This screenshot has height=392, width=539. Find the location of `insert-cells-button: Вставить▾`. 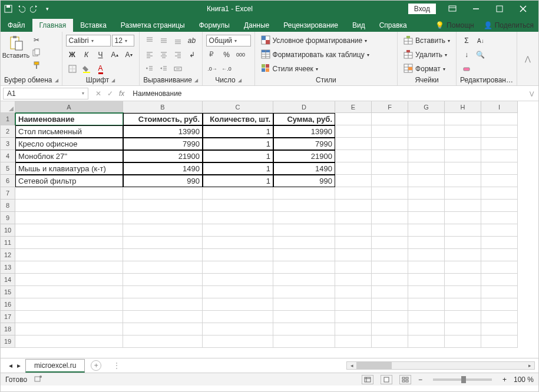

insert-cells-button: Вставить▾ is located at coordinates (426, 41).